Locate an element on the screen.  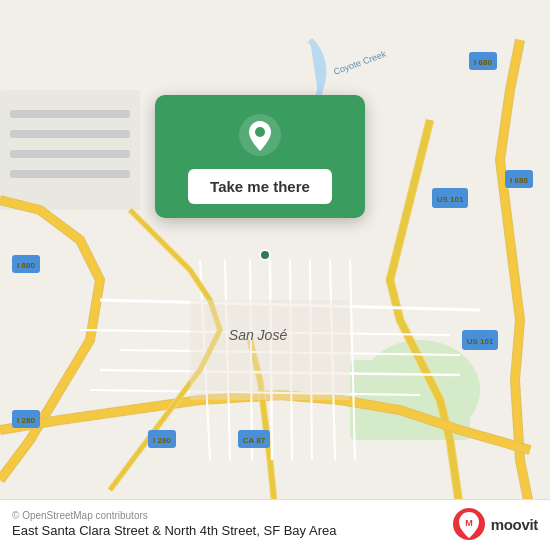
svg-text: I 880 is located at coordinates (26, 266).